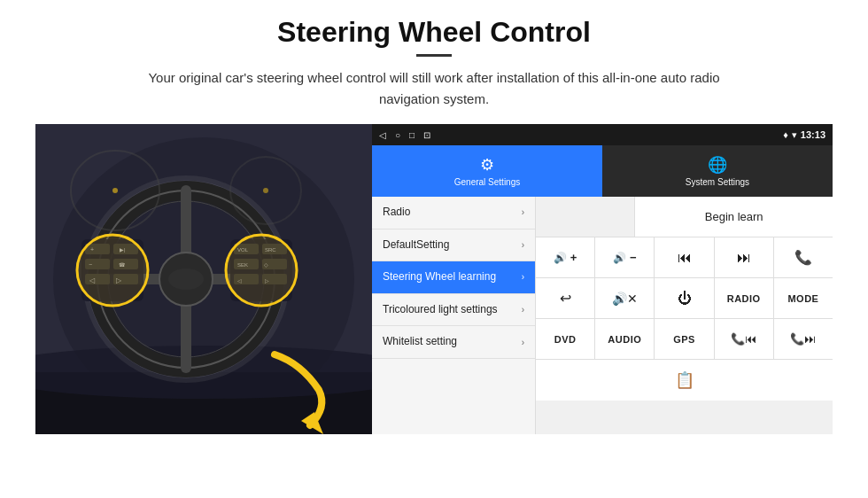 The image size is (868, 498). What do you see at coordinates (684, 380) in the screenshot?
I see `list-button: 📋` at bounding box center [684, 380].